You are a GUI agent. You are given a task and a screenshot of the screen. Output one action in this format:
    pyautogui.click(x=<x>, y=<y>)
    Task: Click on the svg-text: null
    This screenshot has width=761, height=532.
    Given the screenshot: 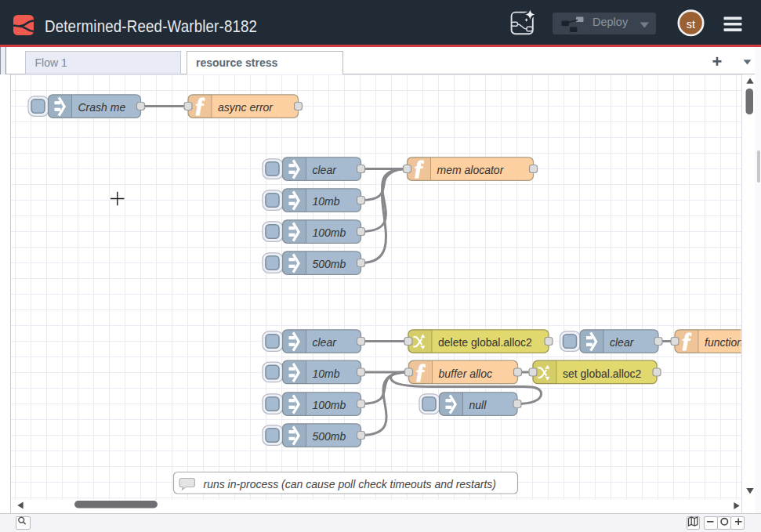 What is the action you would take?
    pyautogui.click(x=478, y=405)
    